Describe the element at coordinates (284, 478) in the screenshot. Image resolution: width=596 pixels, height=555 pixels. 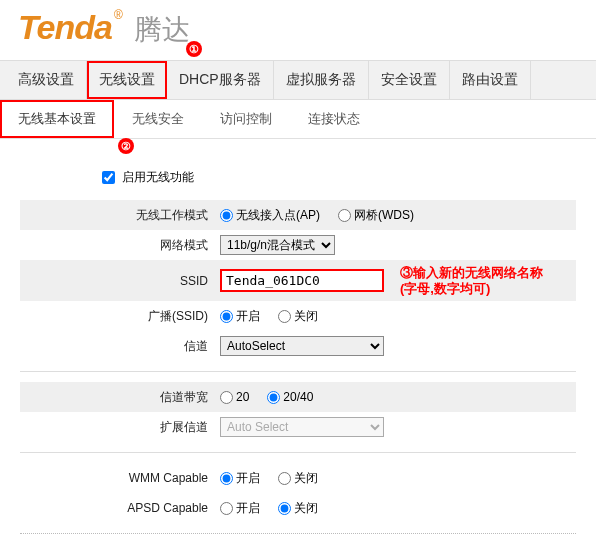
I see `wmm-off-radio` at that location.